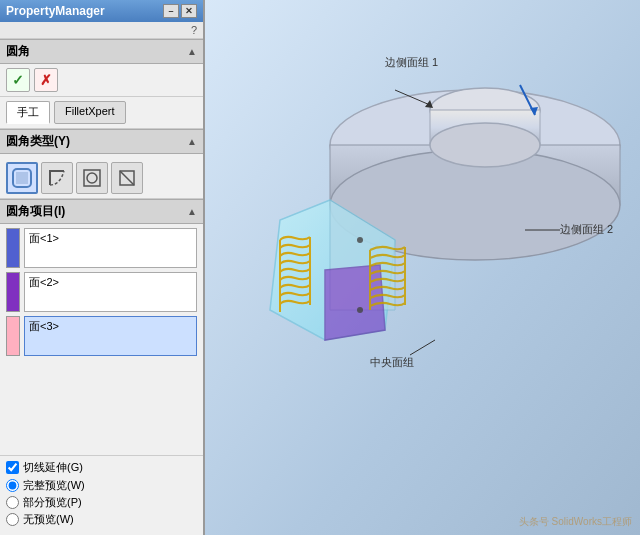 The height and width of the screenshot is (535, 640). I want to click on face-input-2: 面<2>, so click(110, 292).